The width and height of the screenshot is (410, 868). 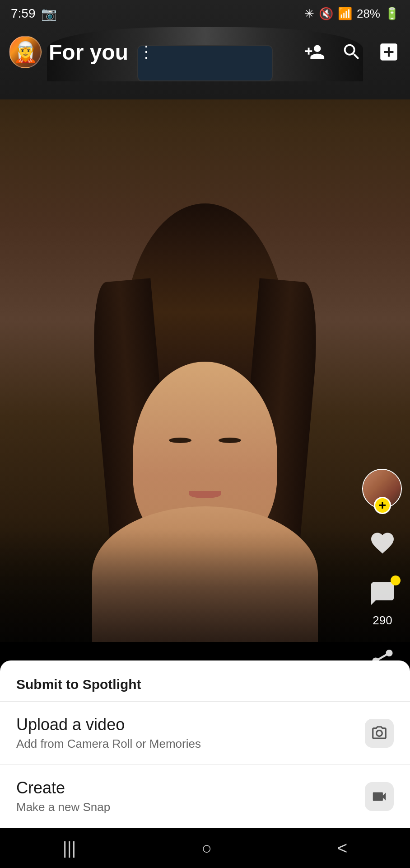 I want to click on battery-icon: 🔋, so click(x=392, y=14).